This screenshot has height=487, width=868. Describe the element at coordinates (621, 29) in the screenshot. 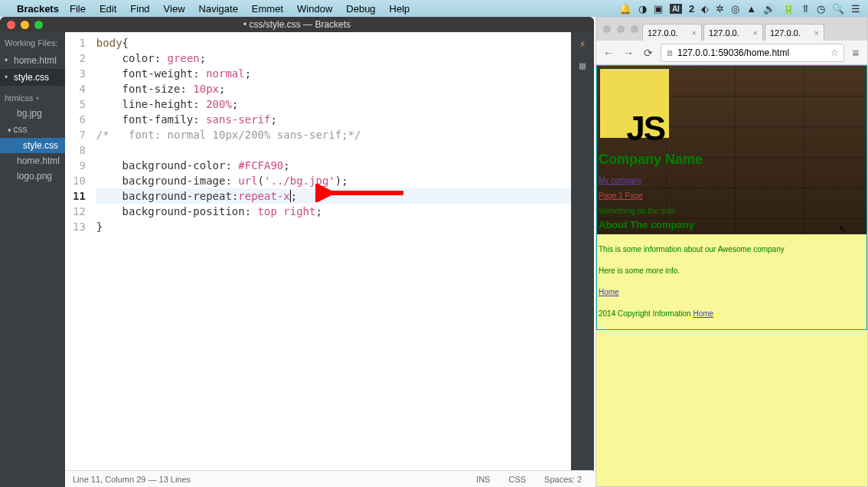

I see `browser-min-icon` at that location.